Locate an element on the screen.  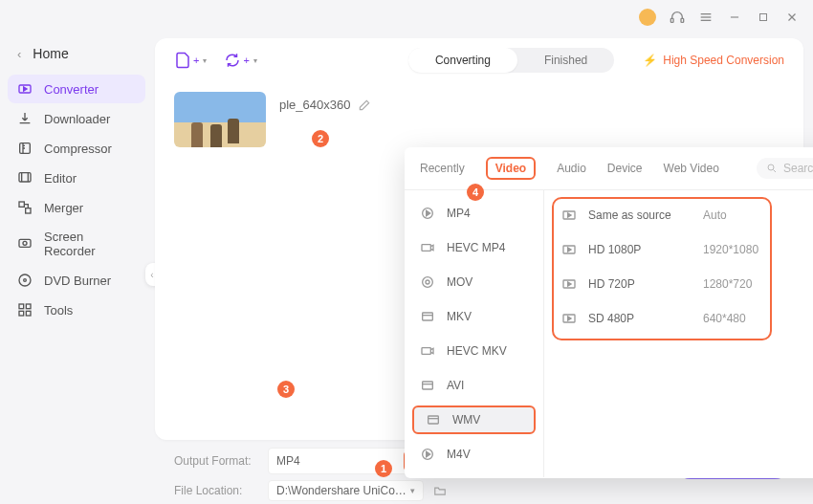
format-search: Search is located at coordinates (784, 168).